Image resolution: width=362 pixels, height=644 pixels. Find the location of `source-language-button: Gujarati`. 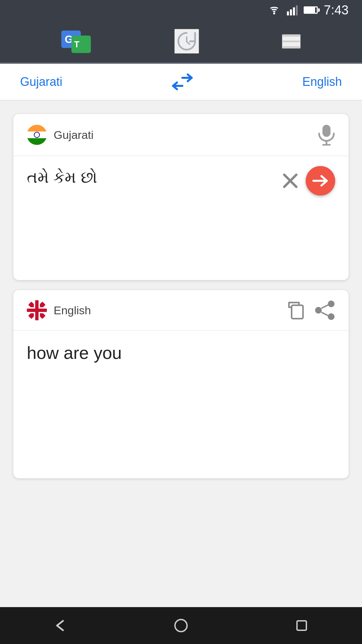

source-language-button: Gujarati is located at coordinates (41, 82).